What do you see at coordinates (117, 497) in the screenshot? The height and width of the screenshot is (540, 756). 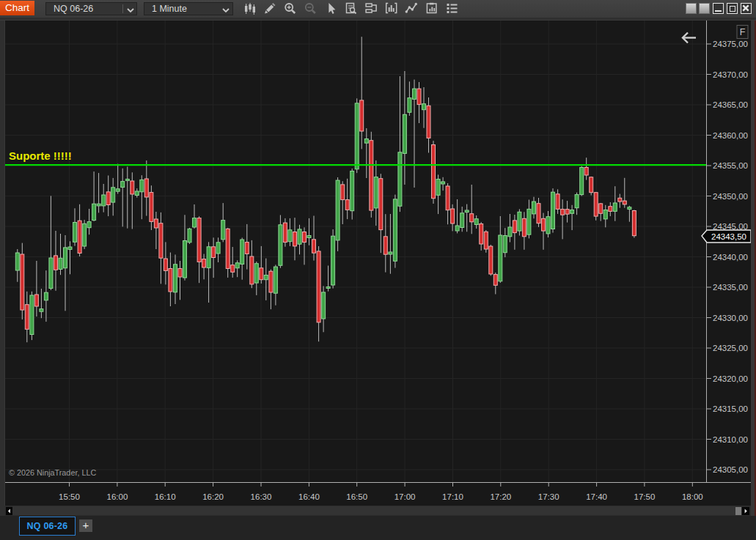 I see `svg-text: 16:00` at bounding box center [117, 497].